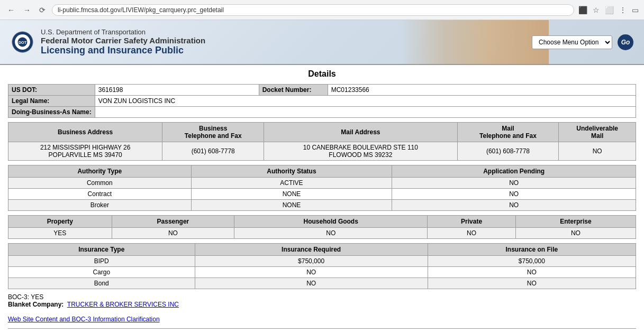 This screenshot has height=333, width=644. What do you see at coordinates (322, 90) in the screenshot?
I see `usdot-row: US DOT: 3616198 Docket Number: MC0123356…` at bounding box center [322, 90].